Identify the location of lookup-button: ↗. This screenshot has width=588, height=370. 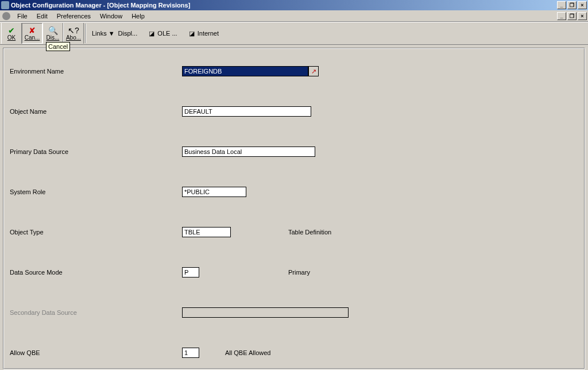
(314, 71).